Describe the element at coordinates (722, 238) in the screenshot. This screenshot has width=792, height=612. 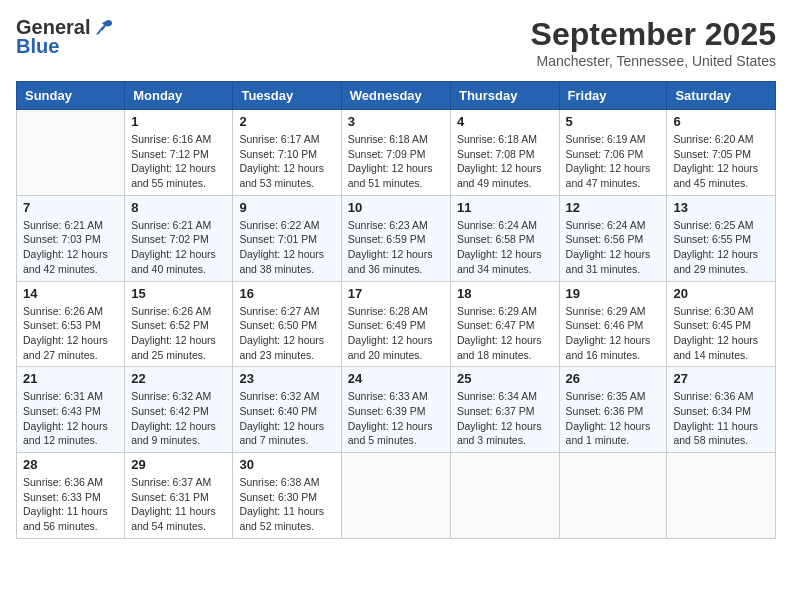
I see `calendar-day-cell: 13Sunrise: 6:25 AM Sunset: 6:55 PM Dayli…` at that location.